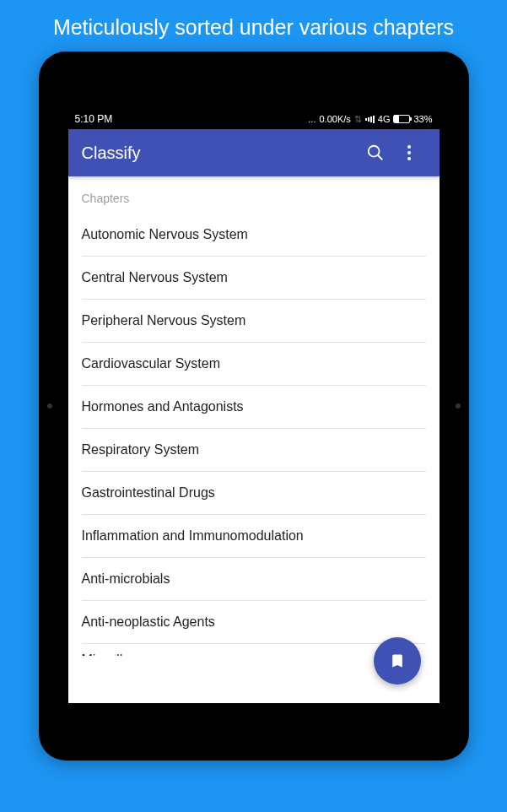  What do you see at coordinates (254, 365) in the screenshot?
I see `list-item: Cardiovascular System` at bounding box center [254, 365].